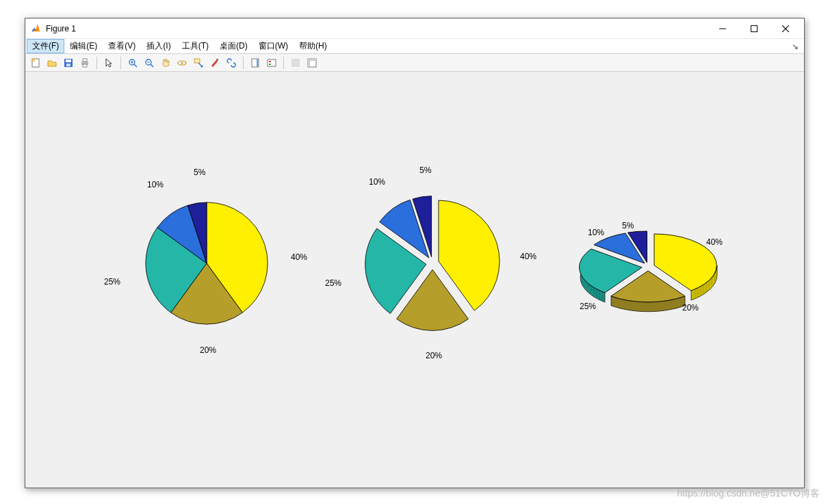 This screenshot has width=828, height=504. I want to click on hide-plot-tools-icon, so click(296, 63).